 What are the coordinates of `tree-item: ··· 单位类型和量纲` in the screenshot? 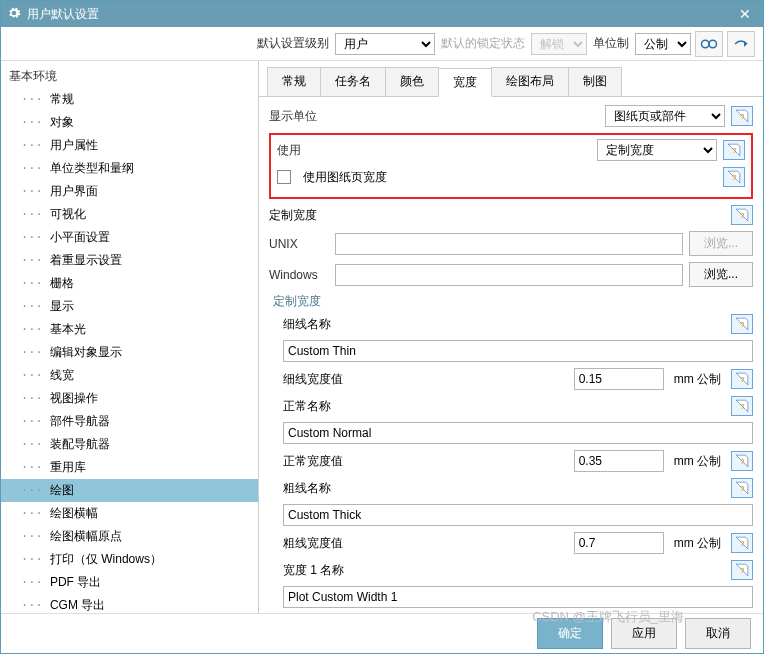 It's located at (130, 168).